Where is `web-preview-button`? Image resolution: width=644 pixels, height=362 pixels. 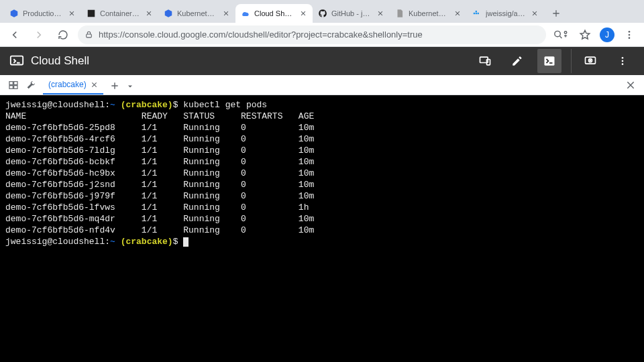 web-preview-button is located at coordinates (586, 61).